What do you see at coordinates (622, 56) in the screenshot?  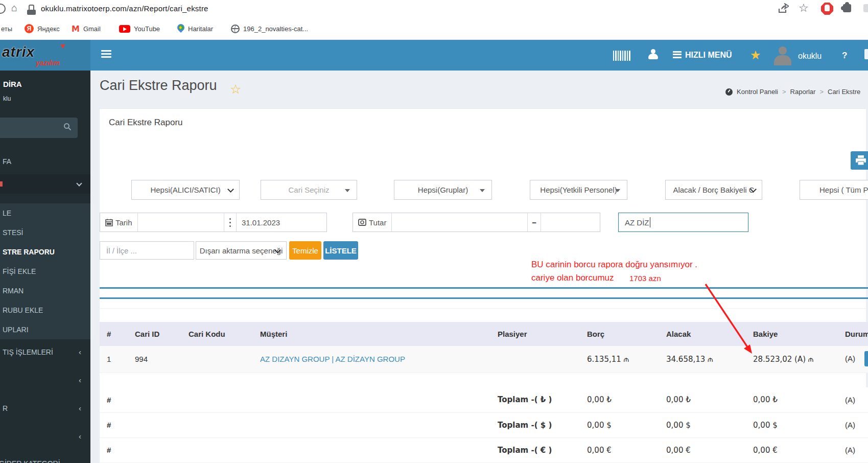 I see `barcode-icon` at bounding box center [622, 56].